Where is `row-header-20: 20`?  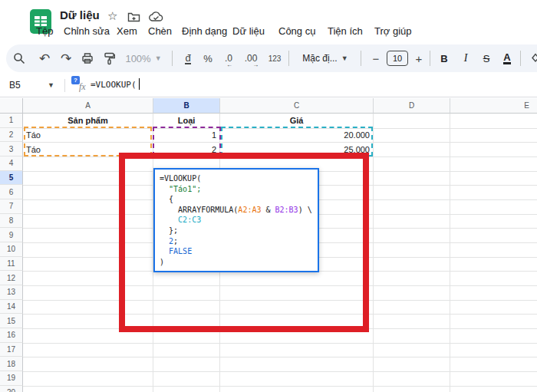
row-header-20: 20 is located at coordinates (12, 389).